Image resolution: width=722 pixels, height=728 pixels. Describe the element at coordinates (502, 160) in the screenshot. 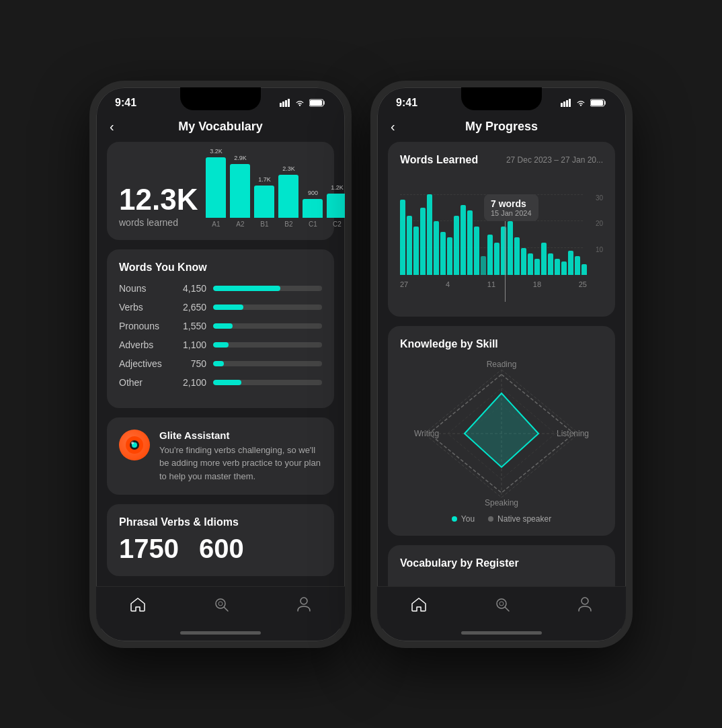

I see `progress-header: Words Learned 27 Dec 2023 – 27 Jan 20...` at that location.